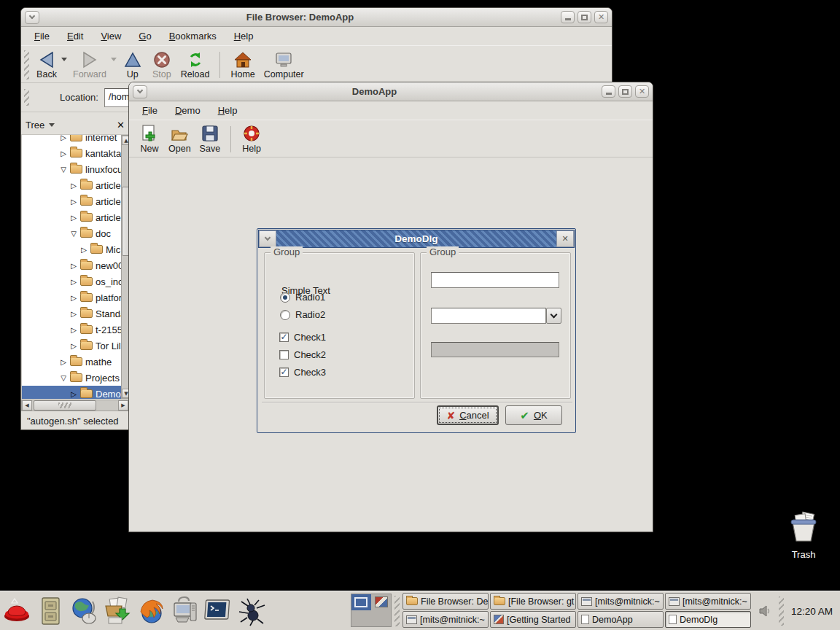 Image resolution: width=840 pixels, height=630 pixels. What do you see at coordinates (391, 92) in the screenshot?
I see `demo-app-titlebar: DemoApp ✕` at bounding box center [391, 92].